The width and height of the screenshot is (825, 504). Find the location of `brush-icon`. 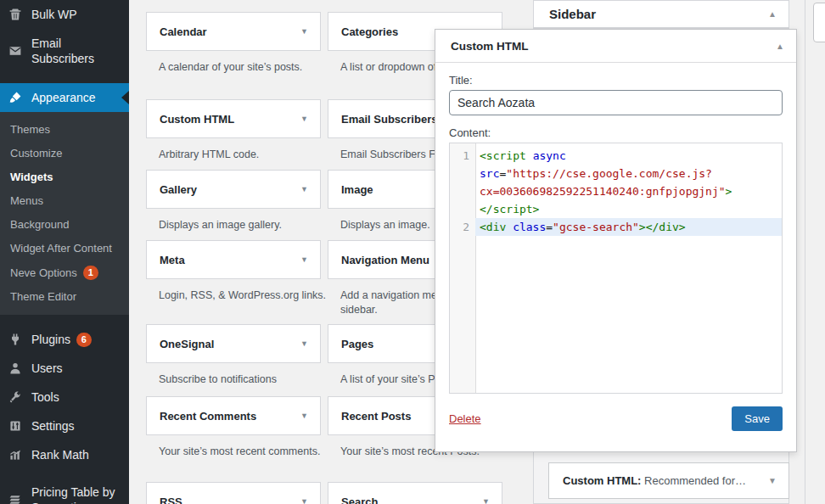

brush-icon is located at coordinates (15, 98).